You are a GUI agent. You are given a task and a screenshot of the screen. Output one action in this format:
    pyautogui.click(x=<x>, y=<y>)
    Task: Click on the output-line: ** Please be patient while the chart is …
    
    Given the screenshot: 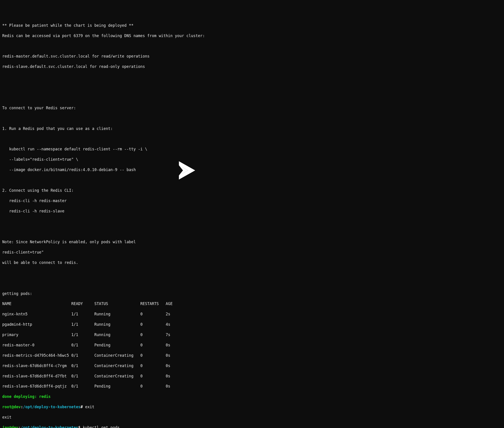 What is the action you would take?
    pyautogui.click(x=252, y=25)
    